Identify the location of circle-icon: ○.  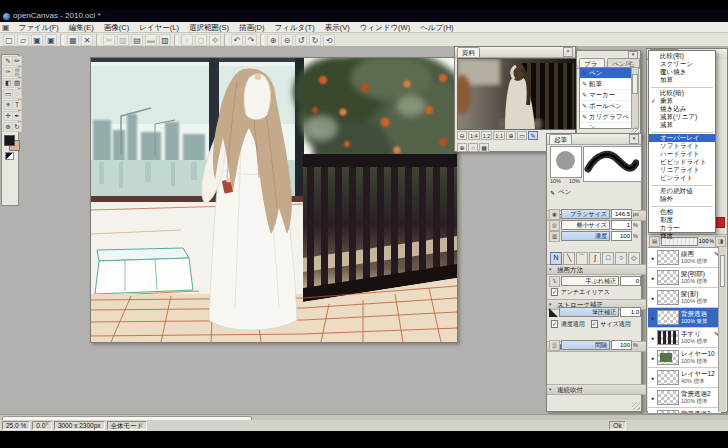
(473, 148).